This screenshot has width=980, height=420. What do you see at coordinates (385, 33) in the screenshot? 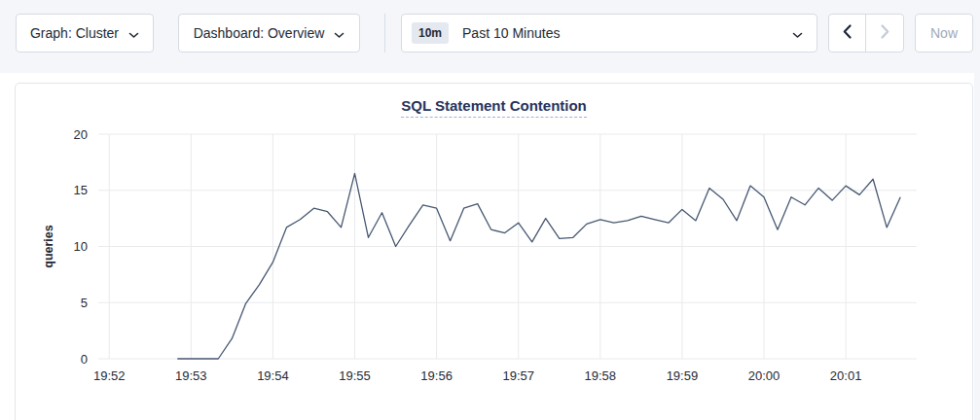
I see `toolbar-divider` at bounding box center [385, 33].